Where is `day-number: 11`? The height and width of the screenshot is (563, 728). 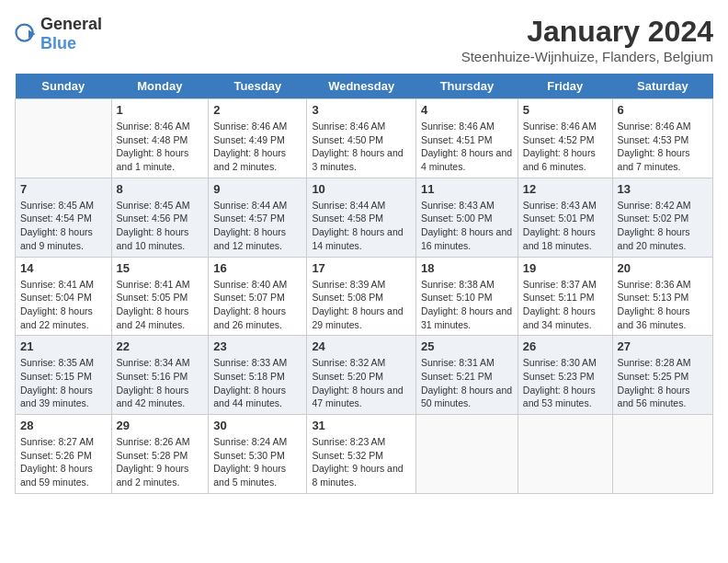
day-number: 11 is located at coordinates (467, 190).